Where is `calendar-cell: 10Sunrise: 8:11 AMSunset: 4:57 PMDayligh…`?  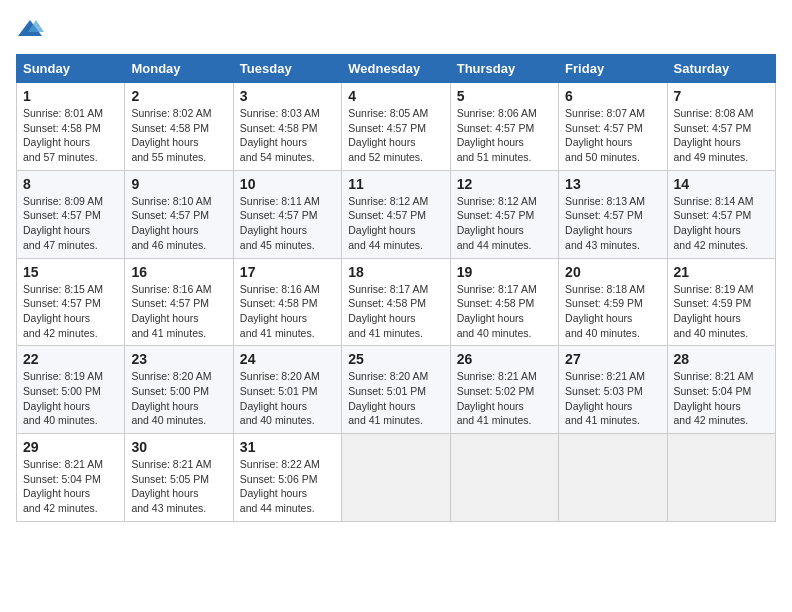
calendar-cell: 10Sunrise: 8:11 AMSunset: 4:57 PMDayligh… is located at coordinates (287, 214).